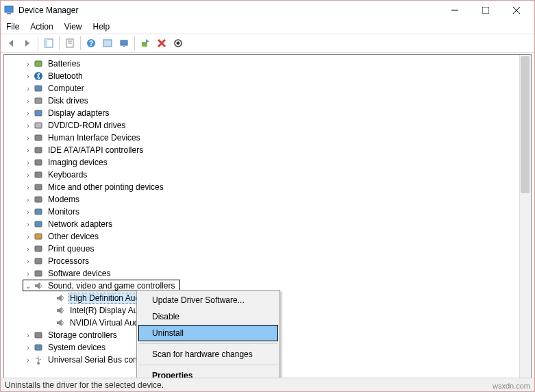  What do you see at coordinates (101, 27) in the screenshot?
I see `menu-help: Help` at bounding box center [101, 27].